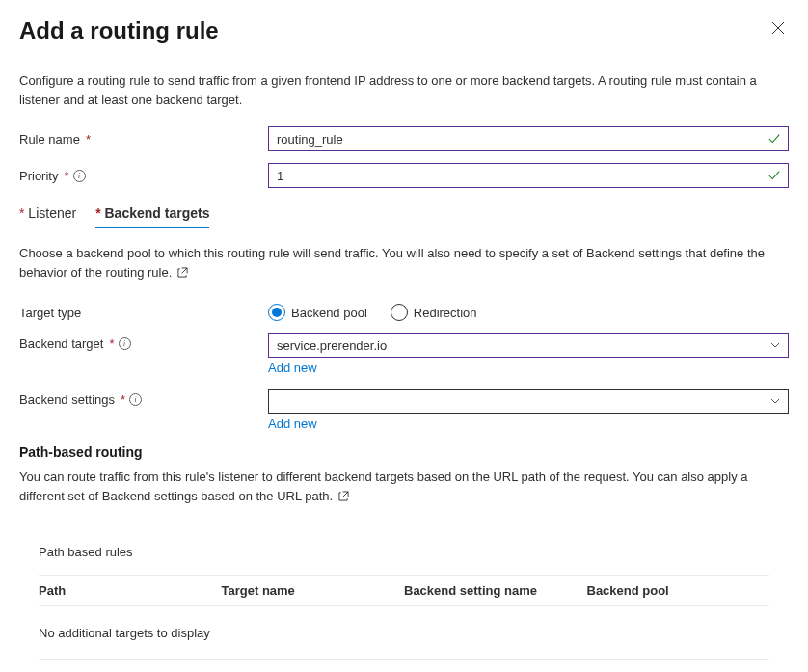 The image size is (808, 672). Describe the element at coordinates (528, 139) in the screenshot. I see `rule-name-input` at that location.